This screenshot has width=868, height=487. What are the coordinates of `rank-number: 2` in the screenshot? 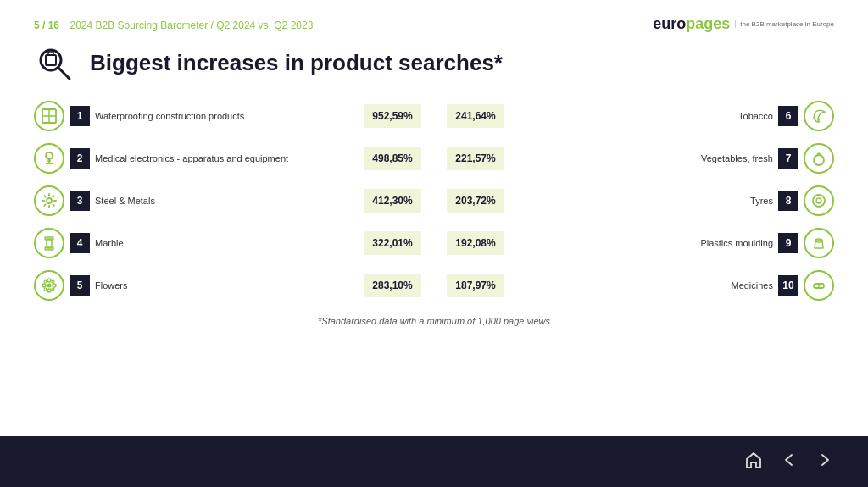 It's located at (80, 158).